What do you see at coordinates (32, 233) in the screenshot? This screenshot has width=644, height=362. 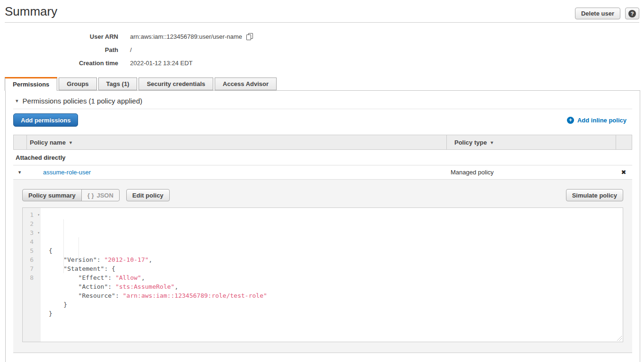 I see `gutter-line: 3▾` at bounding box center [32, 233].